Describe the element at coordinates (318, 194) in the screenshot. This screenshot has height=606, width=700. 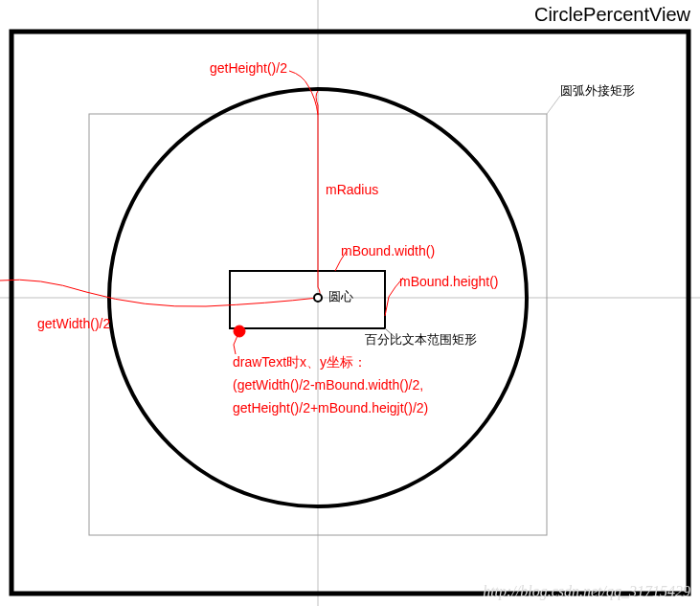
I see `leader-mradius` at that location.